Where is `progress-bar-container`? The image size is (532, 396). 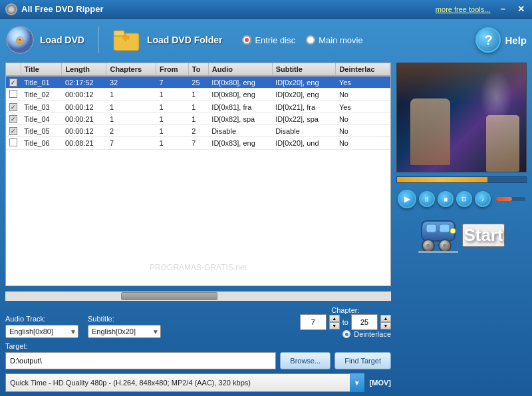
progress-bar-container is located at coordinates (462, 180).